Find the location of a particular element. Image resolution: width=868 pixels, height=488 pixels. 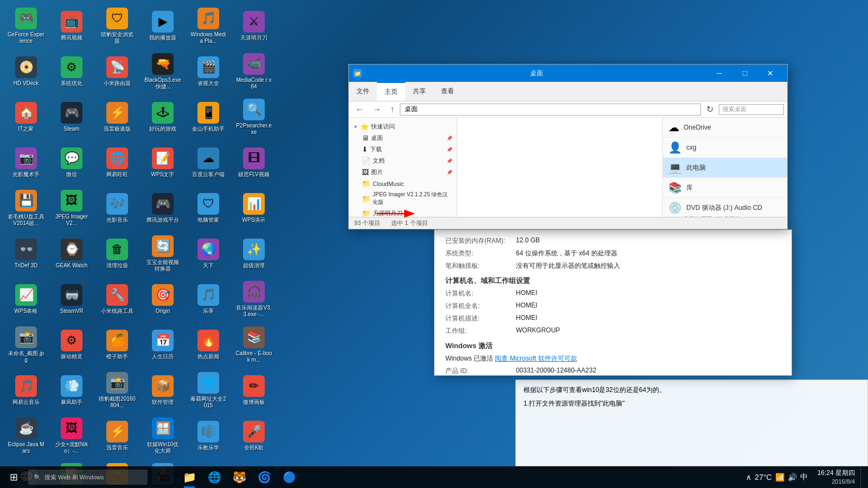

close-button: ✕ is located at coordinates (770, 73).